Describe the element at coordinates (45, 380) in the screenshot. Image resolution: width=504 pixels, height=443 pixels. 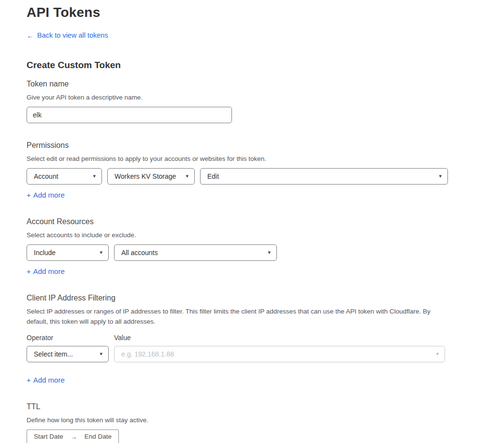
I see `ip-filter-add-more-link: + Add more` at that location.